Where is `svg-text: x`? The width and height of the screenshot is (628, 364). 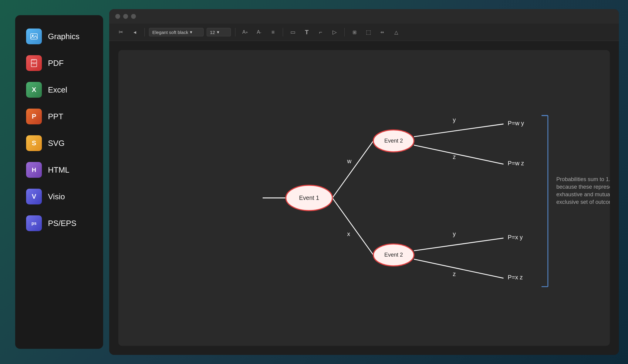
svg-text: x is located at coordinates (349, 234).